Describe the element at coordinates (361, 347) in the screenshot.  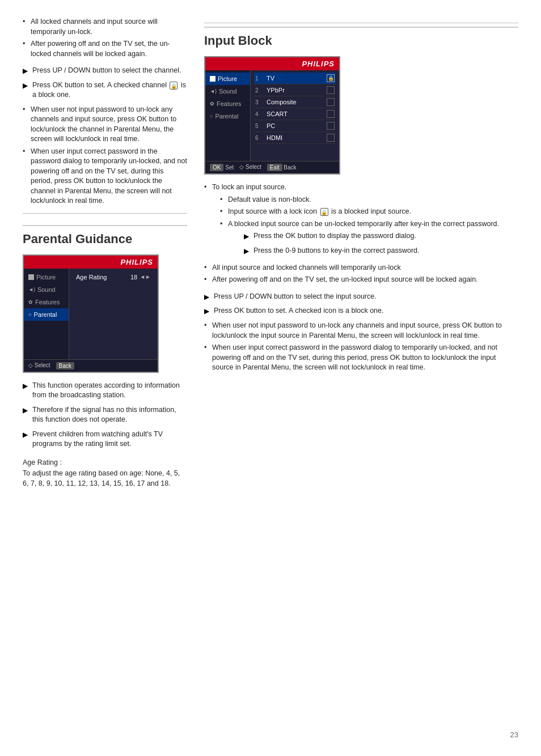
I see `right-bottom-bullets: When user not input password to un-lock …` at that location.